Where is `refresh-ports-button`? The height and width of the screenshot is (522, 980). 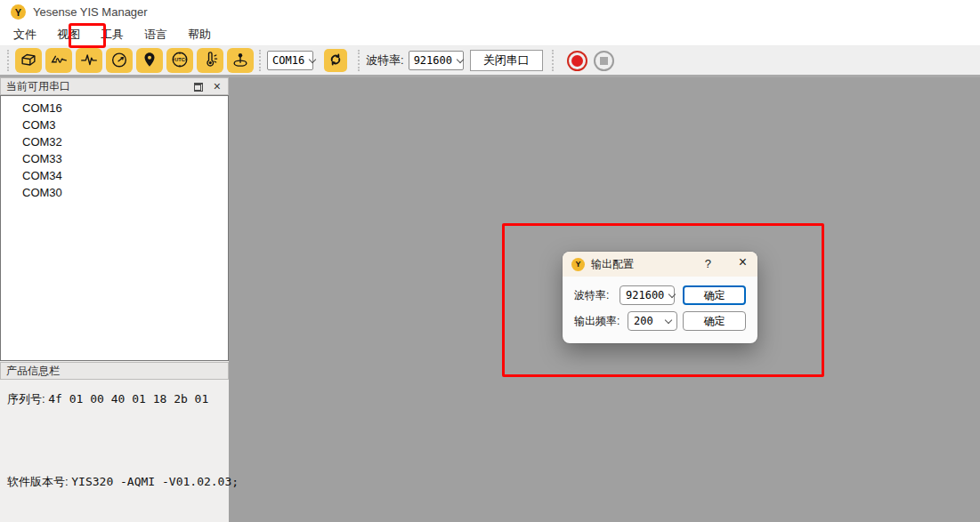 refresh-ports-button is located at coordinates (336, 60).